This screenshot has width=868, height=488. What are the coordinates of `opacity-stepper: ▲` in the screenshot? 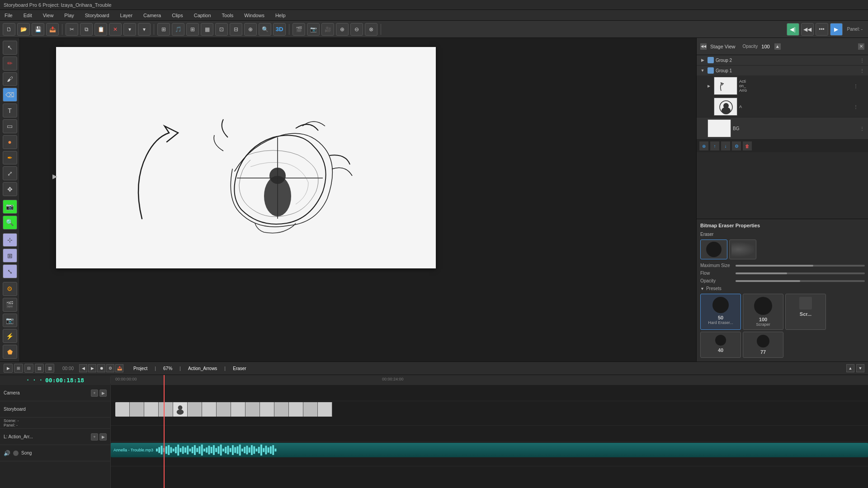 It's located at (778, 47).